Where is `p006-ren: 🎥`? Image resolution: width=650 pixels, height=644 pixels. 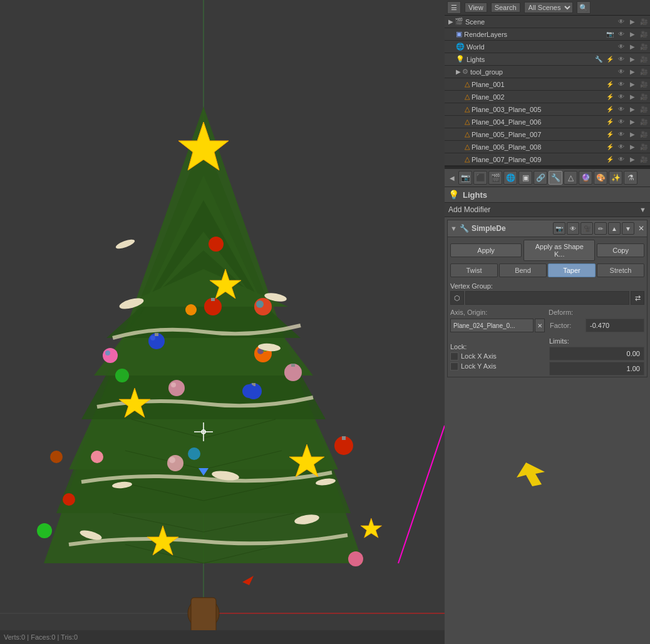 p006-ren: 🎥 is located at coordinates (644, 147).